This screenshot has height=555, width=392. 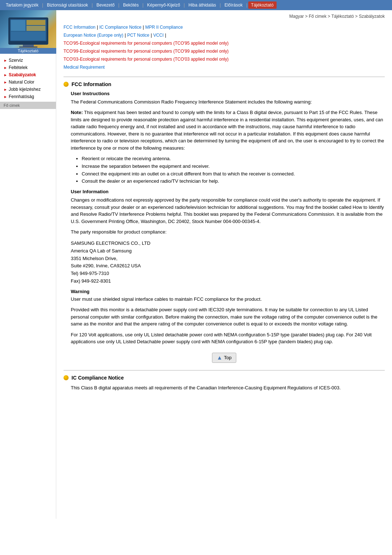 What do you see at coordinates (196, 5) in the screenshot?
I see `top-navigation: Tartalom jegyzék | Biztonsági utasítások…` at bounding box center [196, 5].